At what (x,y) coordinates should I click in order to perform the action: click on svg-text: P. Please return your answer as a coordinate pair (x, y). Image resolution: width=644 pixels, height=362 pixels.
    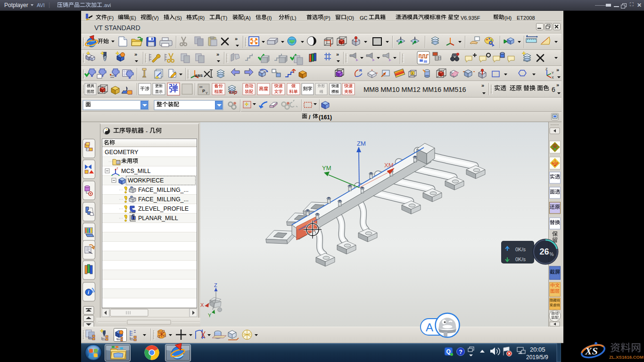
    Looking at the image, I should click on (204, 91).